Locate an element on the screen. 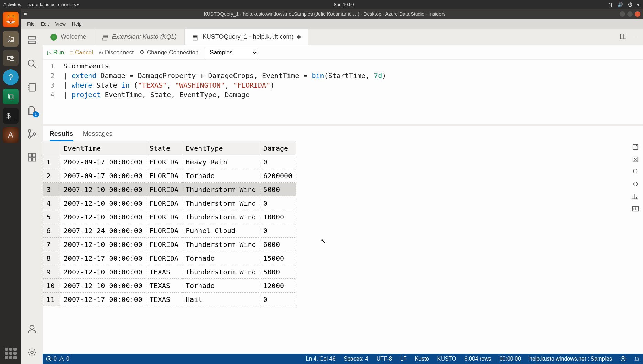 The height and width of the screenshot is (364, 643). dropdown-icon: ▾ is located at coordinates (638, 5).